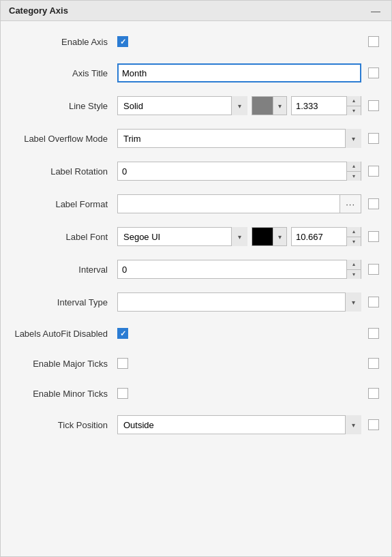  What do you see at coordinates (374, 269) in the screenshot?
I see `interval-row-check` at bounding box center [374, 269].